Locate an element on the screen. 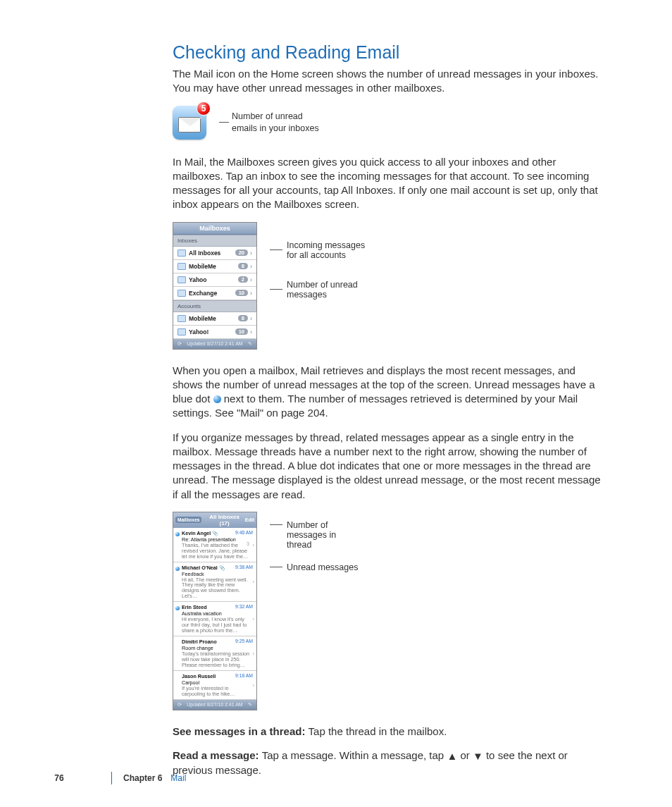 Image resolution: width=672 pixels, height=807 pixels. mail-app-icon: 5 is located at coordinates (189, 123).